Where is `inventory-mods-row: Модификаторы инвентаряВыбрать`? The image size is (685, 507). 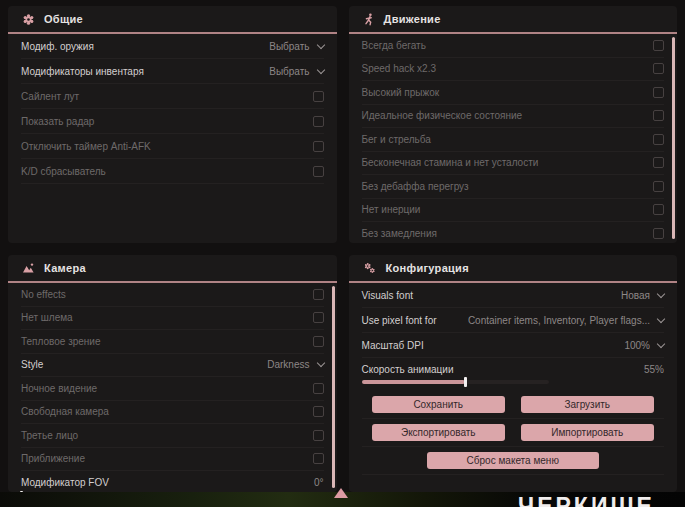
inventory-mods-row: Модификаторы инвентаряВыбрать is located at coordinates (172, 72).